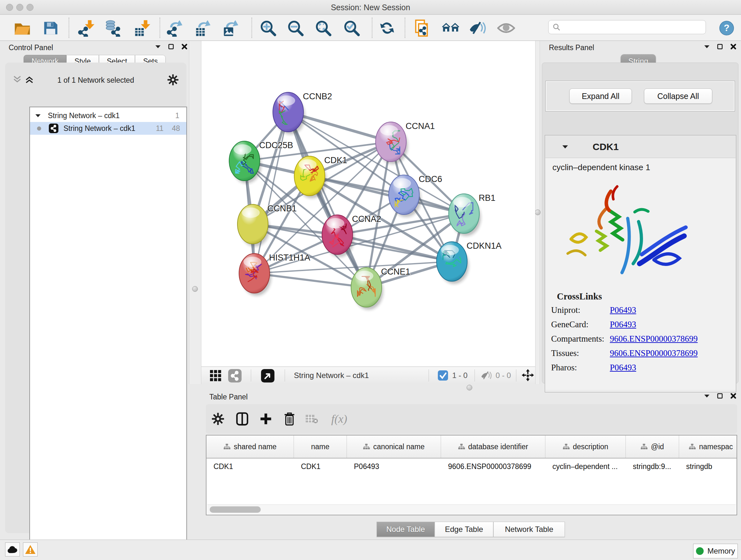 This screenshot has width=741, height=560. Describe the element at coordinates (472, 466) in the screenshot. I see `table-row: CDK1CDK1P064939606.ENSP00000378699cyclin…` at that location.